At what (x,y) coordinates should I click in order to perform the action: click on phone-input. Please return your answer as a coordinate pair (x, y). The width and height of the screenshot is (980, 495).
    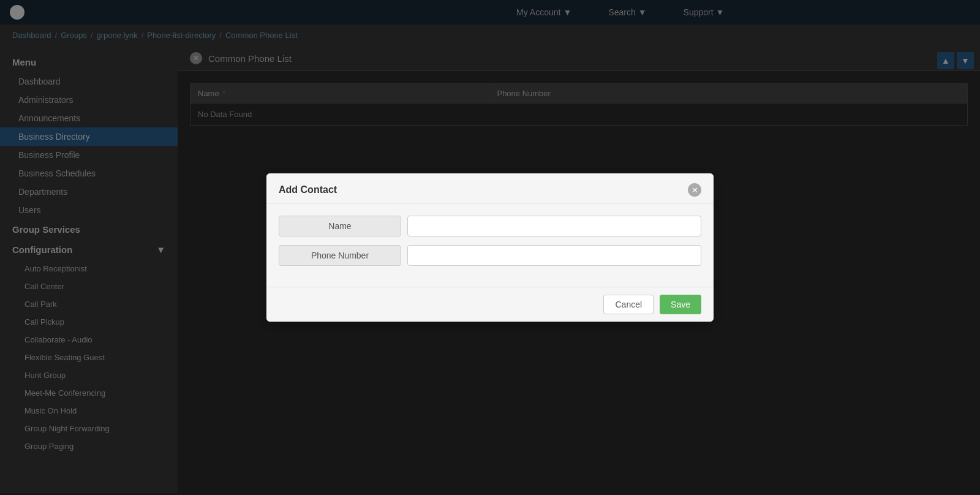
    Looking at the image, I should click on (554, 255).